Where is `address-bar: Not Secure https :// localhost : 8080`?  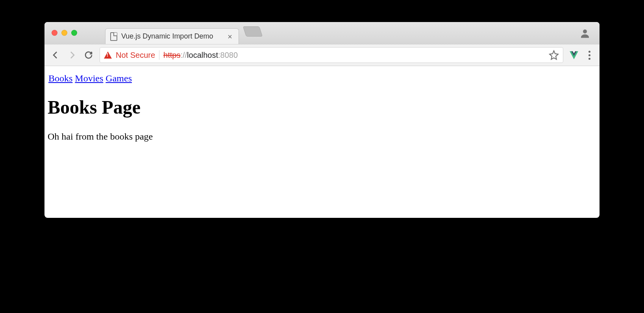 address-bar: Not Secure https :// localhost : 8080 is located at coordinates (331, 55).